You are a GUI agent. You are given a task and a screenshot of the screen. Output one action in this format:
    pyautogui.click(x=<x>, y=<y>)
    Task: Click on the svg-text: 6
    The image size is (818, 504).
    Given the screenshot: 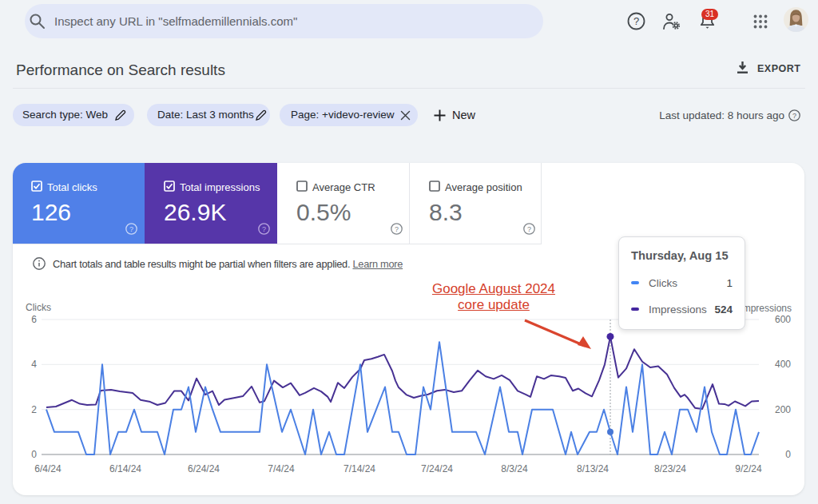 What is the action you would take?
    pyautogui.click(x=34, y=319)
    